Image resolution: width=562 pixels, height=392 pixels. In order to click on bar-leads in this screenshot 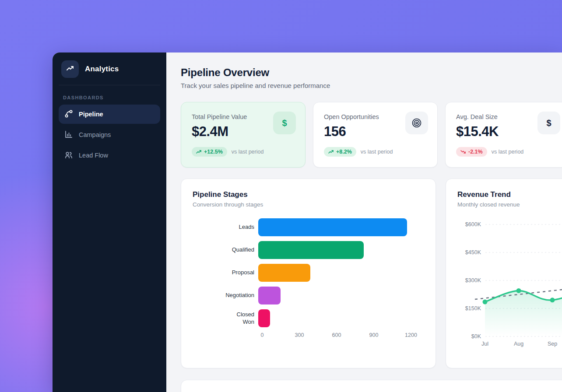, I will do `click(333, 228)`.